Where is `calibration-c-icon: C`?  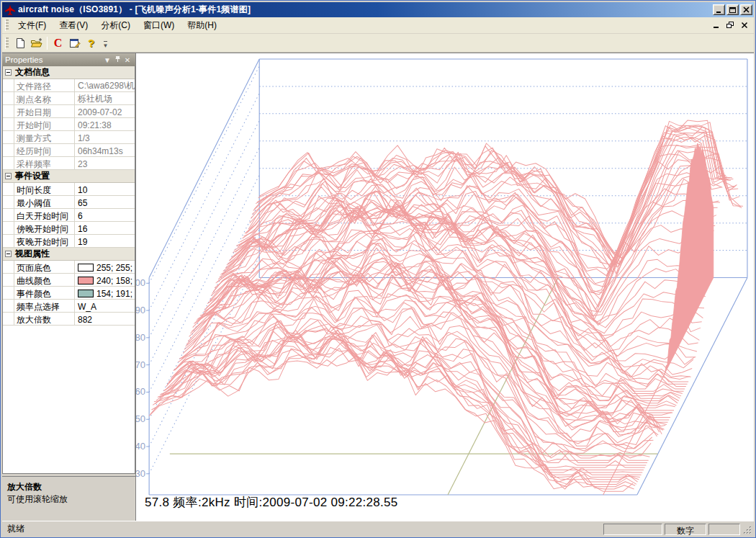
calibration-c-icon: C is located at coordinates (58, 43).